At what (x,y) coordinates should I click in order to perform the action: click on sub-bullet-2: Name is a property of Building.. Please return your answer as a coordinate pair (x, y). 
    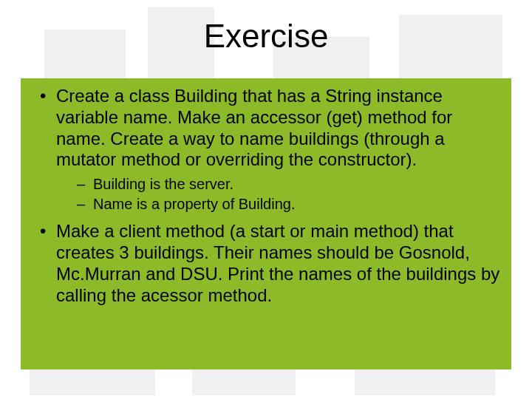
    Looking at the image, I should click on (279, 204).